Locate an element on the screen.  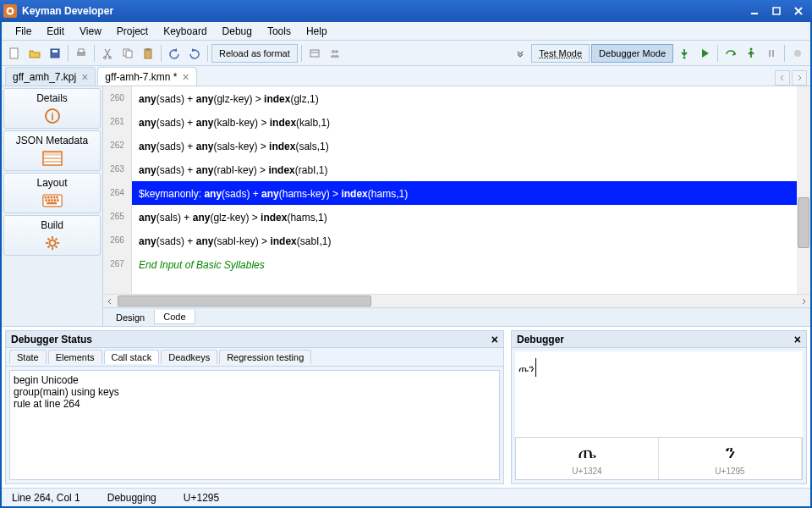
view-tab-design: Design is located at coordinates (130, 318).